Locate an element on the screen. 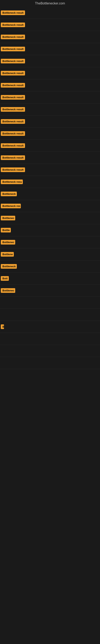 The height and width of the screenshot is (644, 100). badge-row: Bott is located at coordinates (50, 278).